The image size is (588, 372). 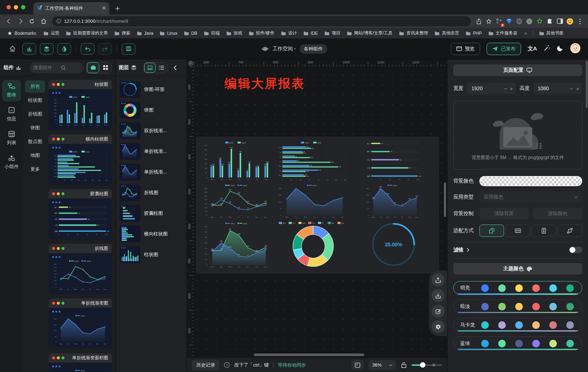 I want to click on tab-close-icon, so click(x=104, y=8).